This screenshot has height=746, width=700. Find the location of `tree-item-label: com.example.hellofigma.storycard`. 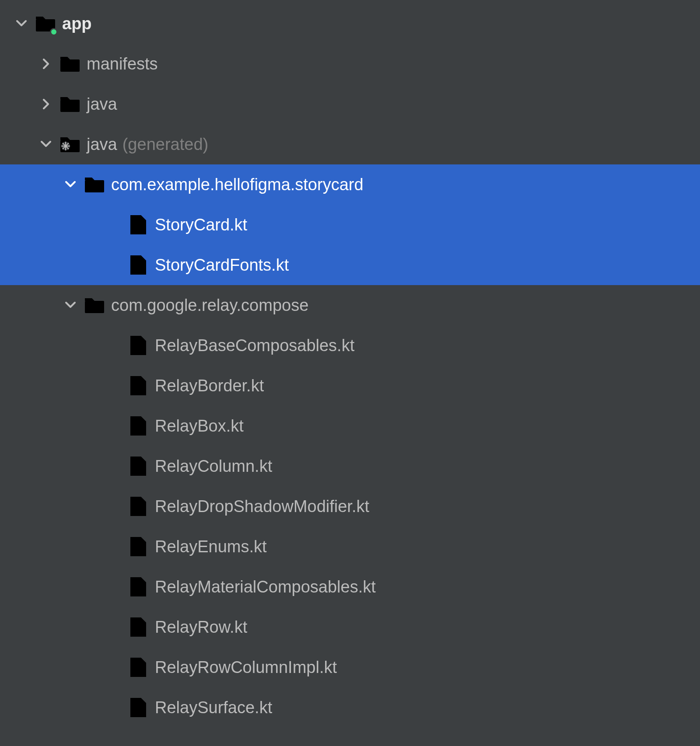

tree-item-label: com.example.hellofigma.storycard is located at coordinates (237, 185).